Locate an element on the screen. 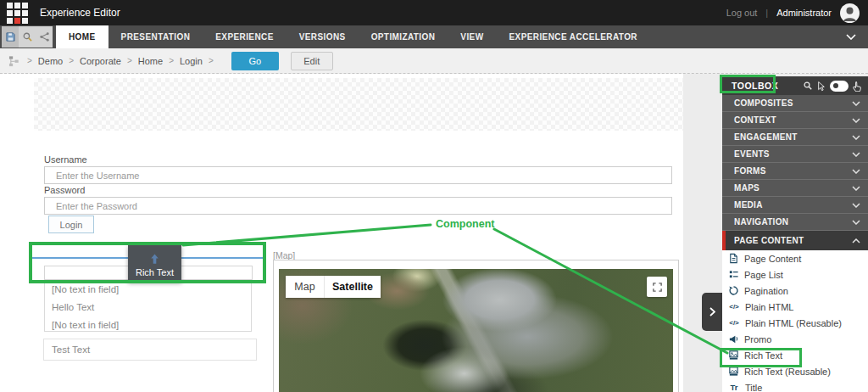 The height and width of the screenshot is (392, 868). toolbox-item-page-content: Page Content is located at coordinates (795, 258).